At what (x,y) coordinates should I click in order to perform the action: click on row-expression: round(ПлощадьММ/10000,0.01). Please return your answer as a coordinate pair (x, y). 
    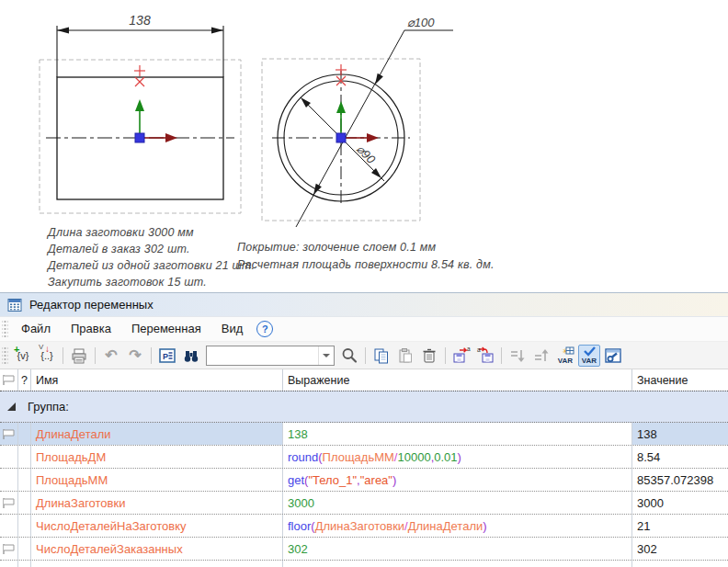
    Looking at the image, I should click on (458, 457).